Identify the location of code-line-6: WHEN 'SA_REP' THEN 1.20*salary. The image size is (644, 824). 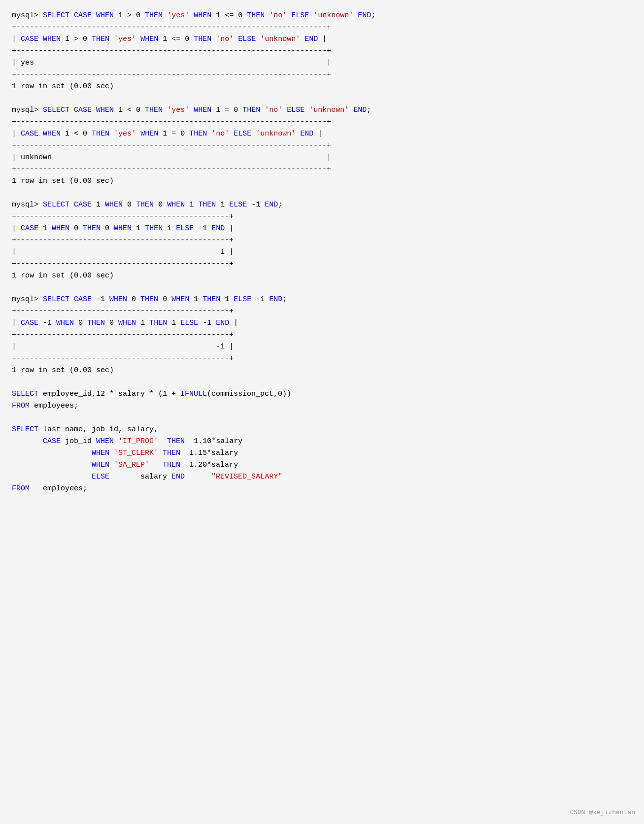
(322, 465).